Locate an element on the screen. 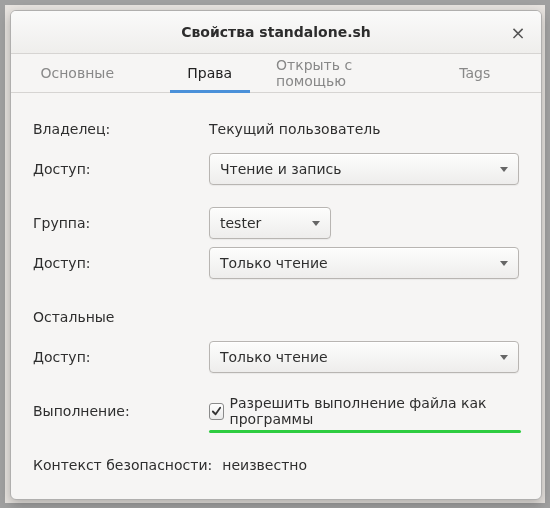 The height and width of the screenshot is (508, 550). group-access-label: Доступ: is located at coordinates (121, 263).